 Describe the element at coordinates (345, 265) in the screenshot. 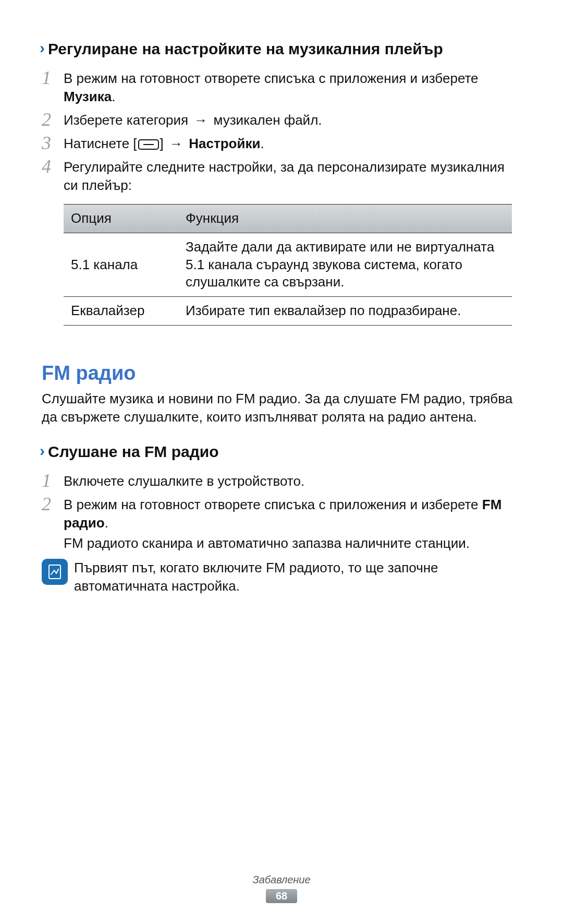

I see `table-cell-function: Задайте дали да активирате или не виртуа…` at that location.